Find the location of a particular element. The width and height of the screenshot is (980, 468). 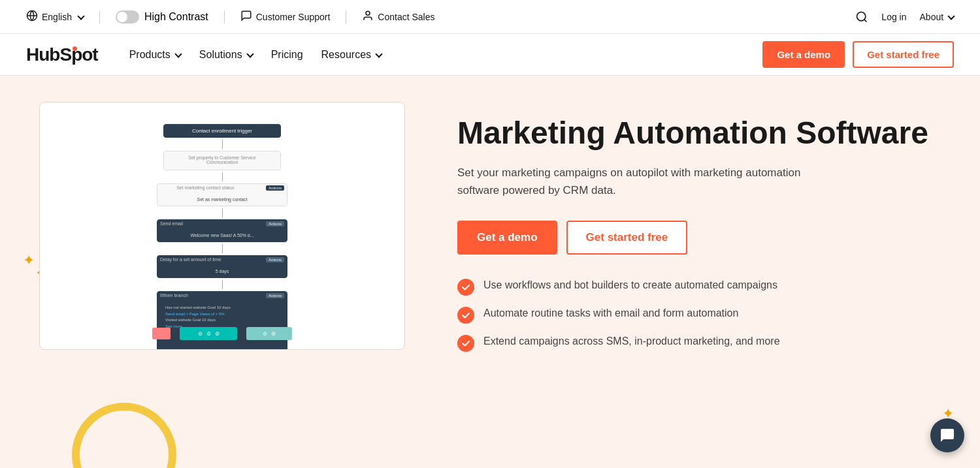

toggle-switch is located at coordinates (127, 17).